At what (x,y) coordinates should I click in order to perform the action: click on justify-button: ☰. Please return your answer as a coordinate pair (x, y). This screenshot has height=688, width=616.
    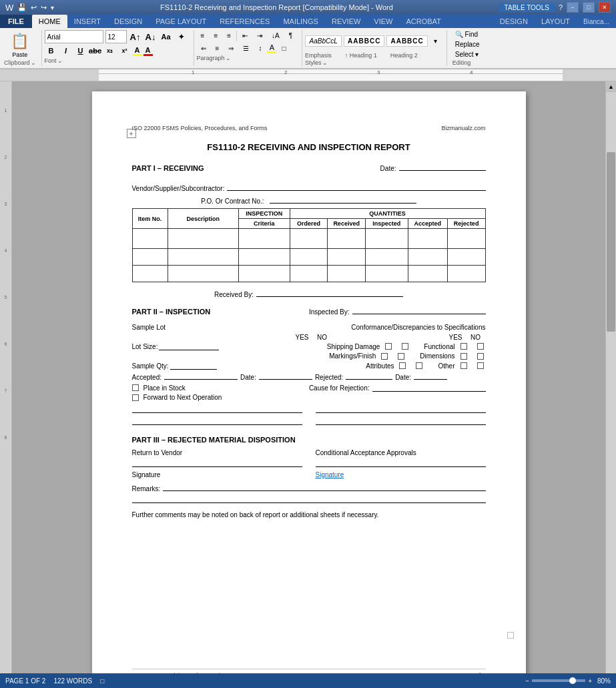
    Looking at the image, I should click on (246, 48).